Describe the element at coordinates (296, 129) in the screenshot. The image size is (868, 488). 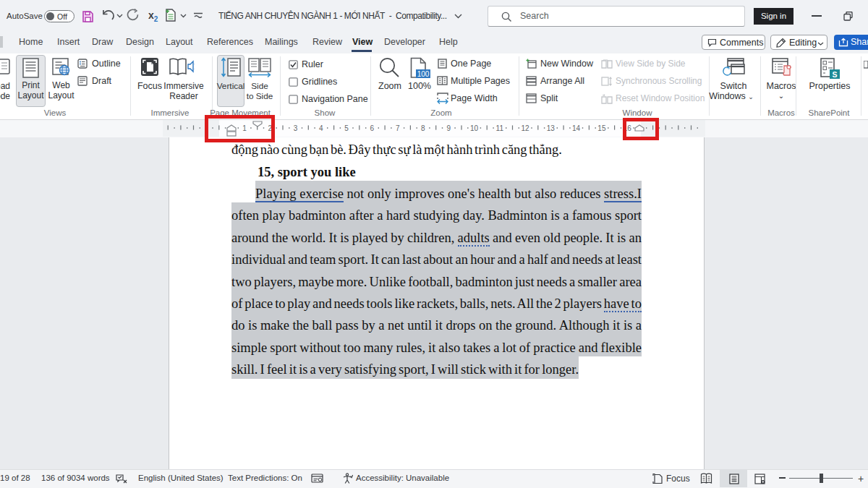
I see `svg-text: 3` at that location.